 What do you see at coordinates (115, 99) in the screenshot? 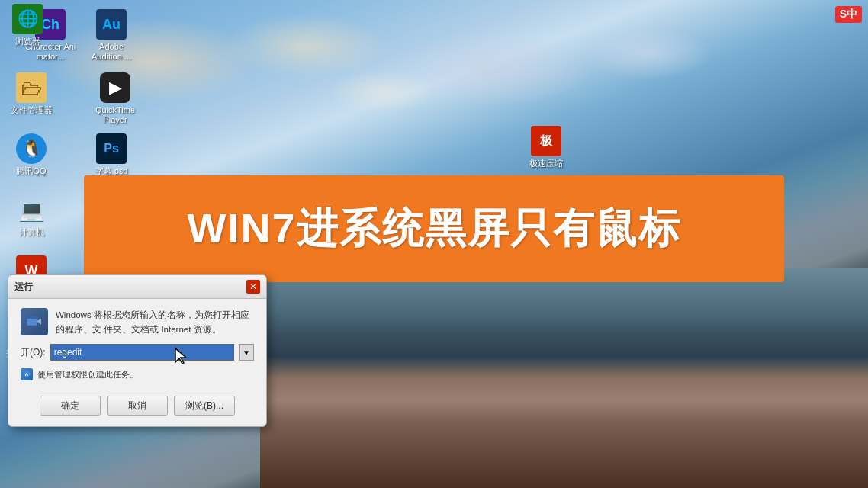
I see `icon-quicktime: ▶ QuickTimePlayer` at bounding box center [115, 99].